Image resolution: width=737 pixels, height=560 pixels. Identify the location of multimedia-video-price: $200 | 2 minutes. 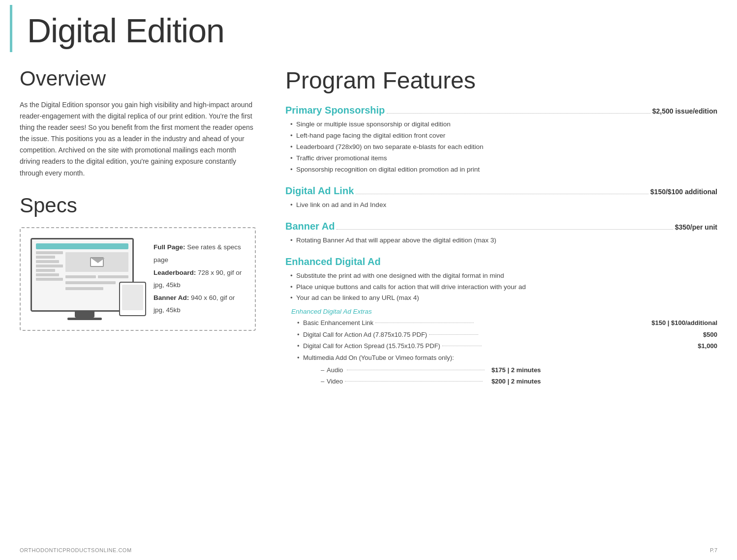
(516, 382).